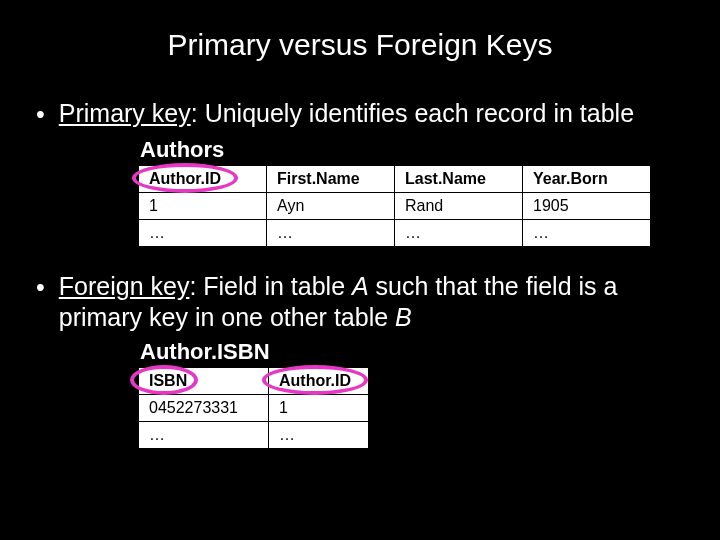 The height and width of the screenshot is (540, 720). What do you see at coordinates (360, 286) in the screenshot?
I see `table-a: A` at bounding box center [360, 286].